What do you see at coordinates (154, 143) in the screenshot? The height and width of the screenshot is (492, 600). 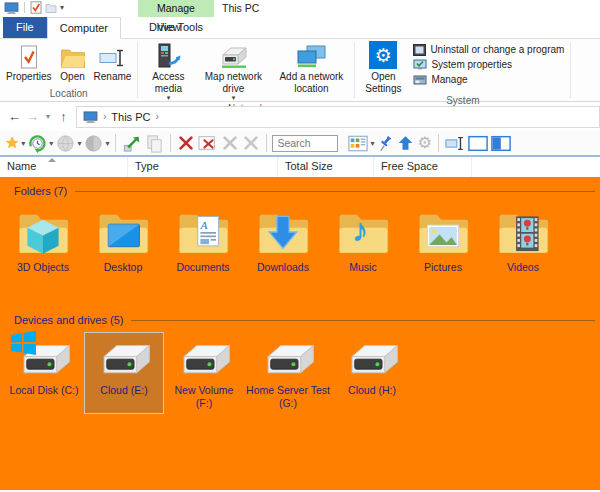 I see `copy-button-disabled` at bounding box center [154, 143].